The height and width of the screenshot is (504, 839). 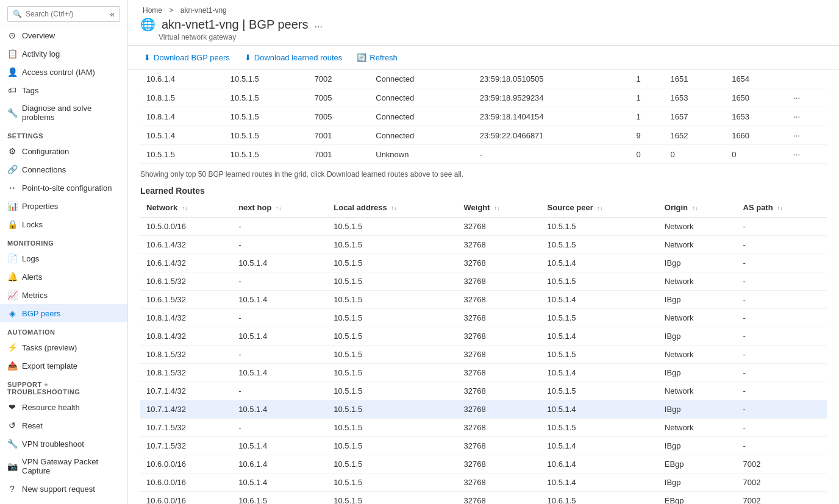 What do you see at coordinates (552, 135) in the screenshot?
I see `cell-updown: 23:59:22.0466871` at bounding box center [552, 135].